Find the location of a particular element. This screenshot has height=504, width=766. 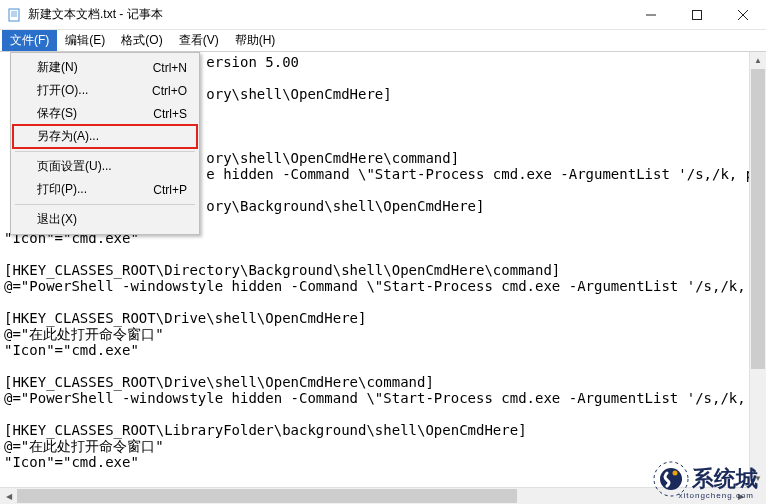

scroll-left-arrow-icon: ◀ is located at coordinates (8, 496).